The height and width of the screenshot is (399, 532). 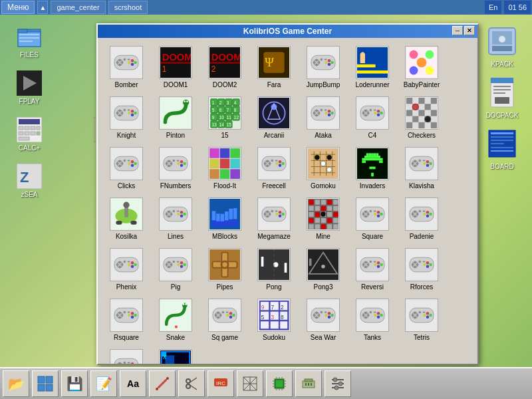 What do you see at coordinates (29, 181) in the screenshot?
I see `desktop-icon-zsea: Z zSEA` at bounding box center [29, 181].